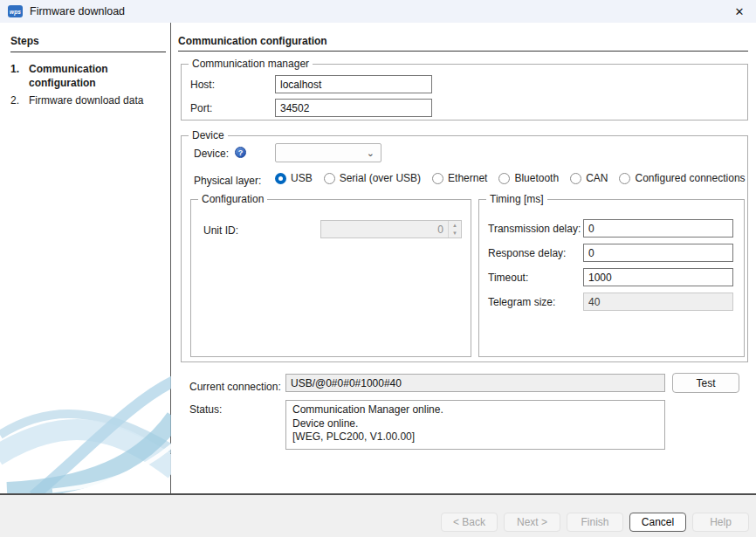 This screenshot has width=756, height=537. What do you see at coordinates (690, 178) in the screenshot?
I see `radio-label: Configured connections` at bounding box center [690, 178].